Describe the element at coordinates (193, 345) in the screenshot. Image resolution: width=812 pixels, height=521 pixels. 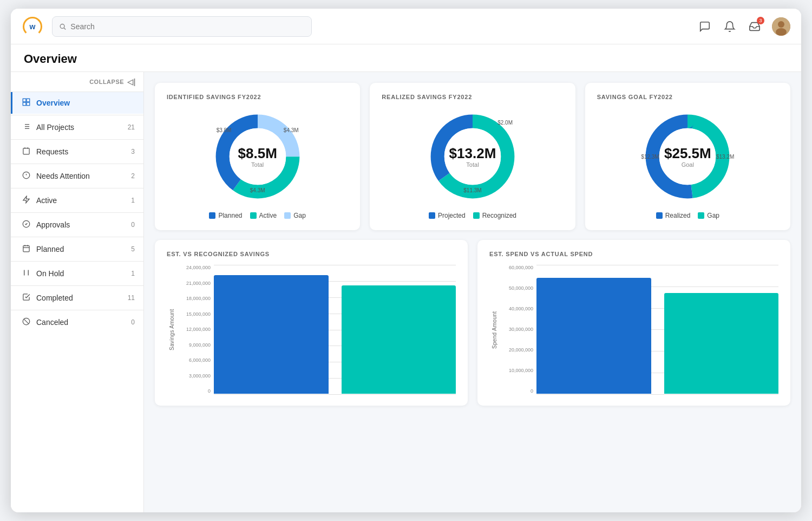
I see `y-label-9m: 9,000,000` at that location.